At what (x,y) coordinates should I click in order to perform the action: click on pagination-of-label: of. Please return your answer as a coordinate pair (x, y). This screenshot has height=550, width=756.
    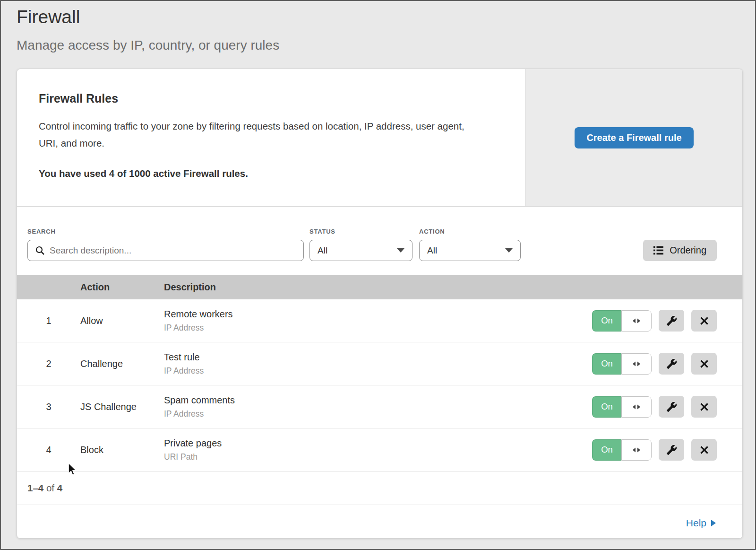
    Looking at the image, I should click on (50, 488).